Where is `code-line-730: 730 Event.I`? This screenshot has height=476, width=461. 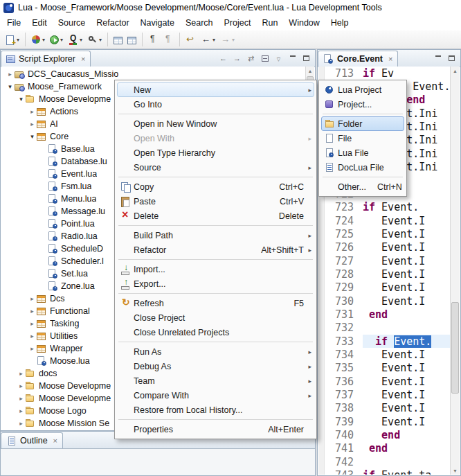
code-line-730: 730 Event.I is located at coordinates (385, 301).